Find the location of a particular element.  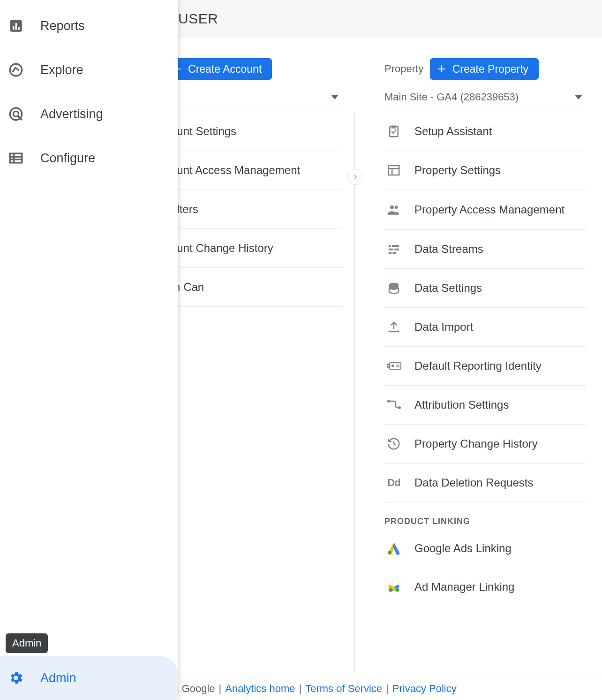

nav-item-configure: Configure is located at coordinates (89, 158).